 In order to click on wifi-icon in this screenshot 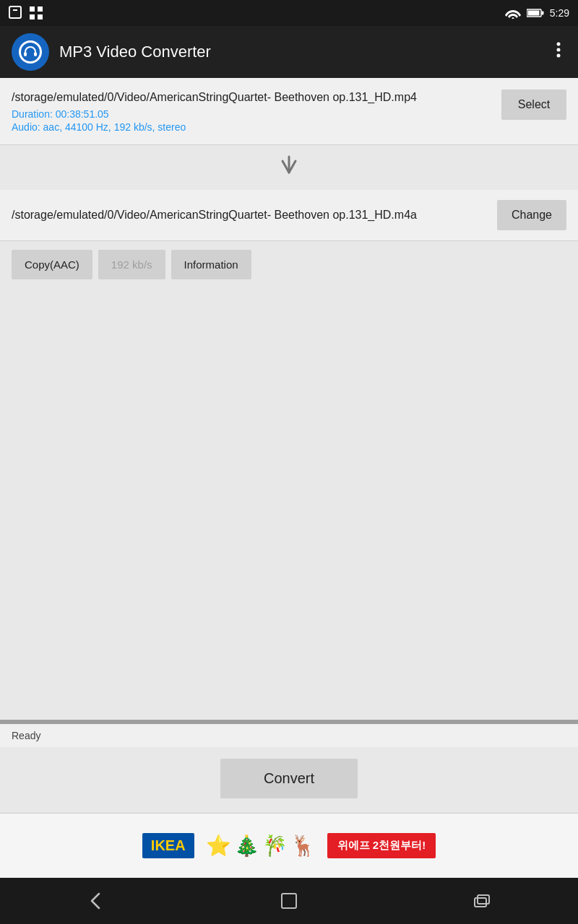, I will do `click(513, 13)`.